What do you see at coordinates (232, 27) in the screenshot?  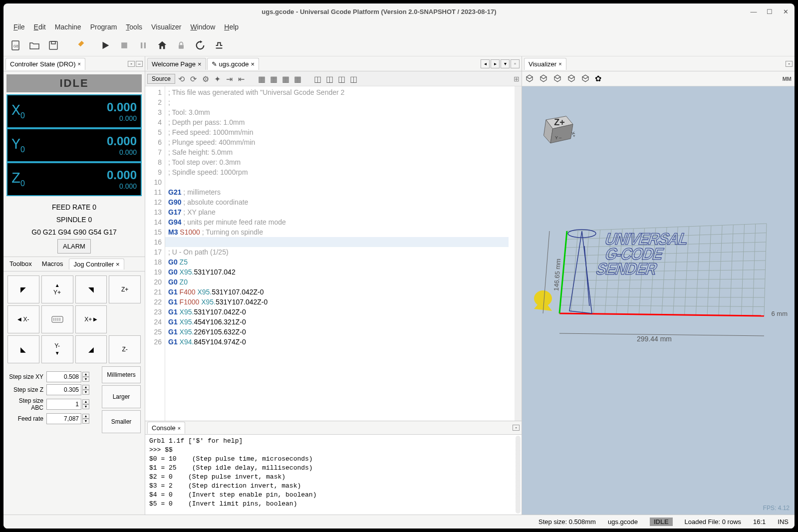 I see `menu-help: Help` at bounding box center [232, 27].